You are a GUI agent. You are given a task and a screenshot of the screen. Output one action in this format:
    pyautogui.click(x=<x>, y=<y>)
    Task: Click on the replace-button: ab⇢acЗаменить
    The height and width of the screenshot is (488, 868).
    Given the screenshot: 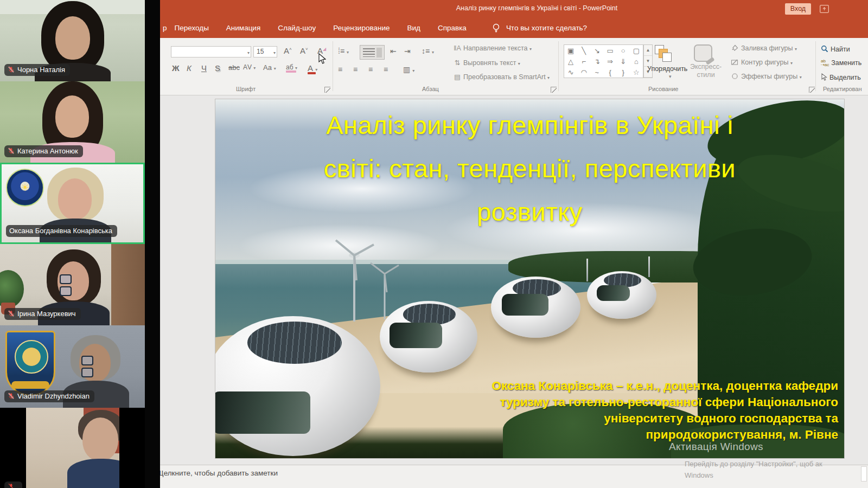 What is the action you would take?
    pyautogui.click(x=841, y=63)
    